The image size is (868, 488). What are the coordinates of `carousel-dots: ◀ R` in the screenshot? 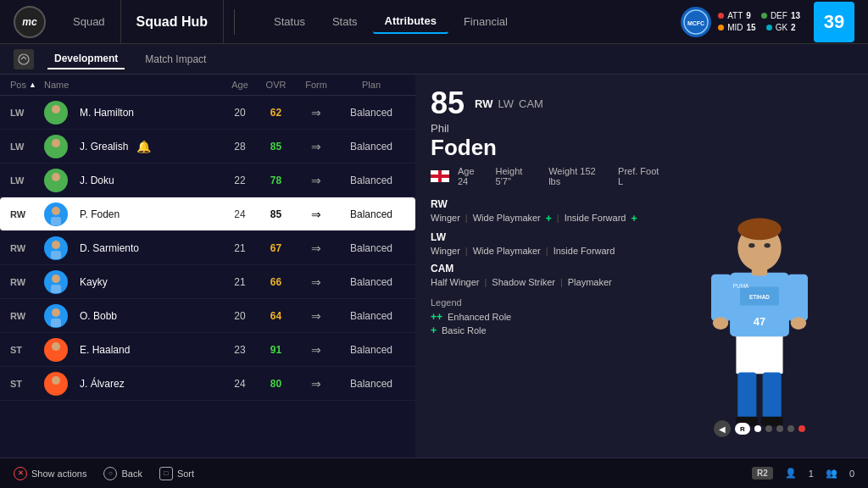 It's located at (760, 429).